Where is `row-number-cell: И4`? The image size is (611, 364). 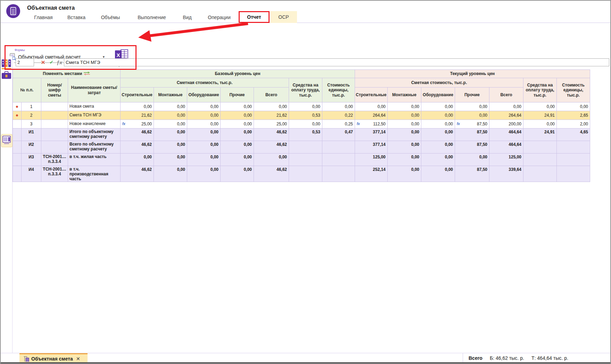
row-number-cell: И4 is located at coordinates (31, 174).